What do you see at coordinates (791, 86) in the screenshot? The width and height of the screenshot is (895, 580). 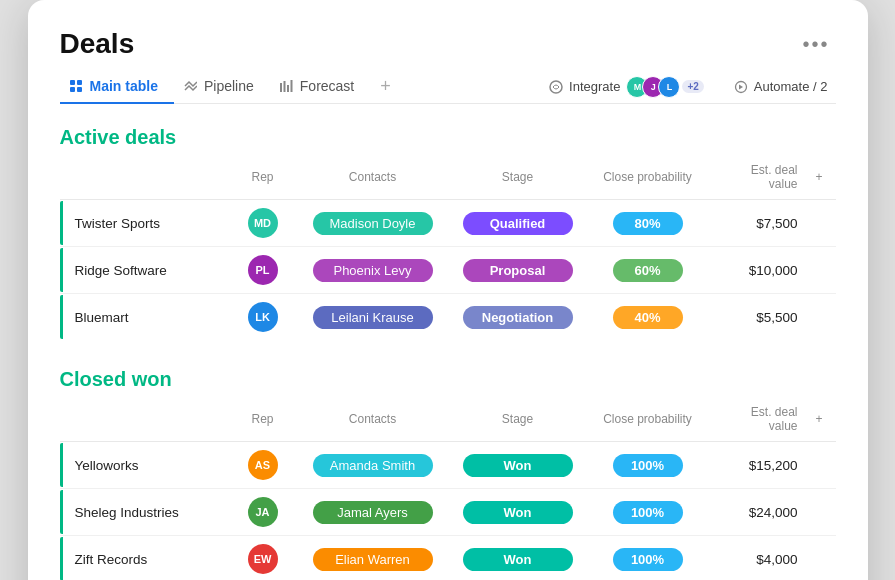 I see `automate-label: Automate / 2` at bounding box center [791, 86].